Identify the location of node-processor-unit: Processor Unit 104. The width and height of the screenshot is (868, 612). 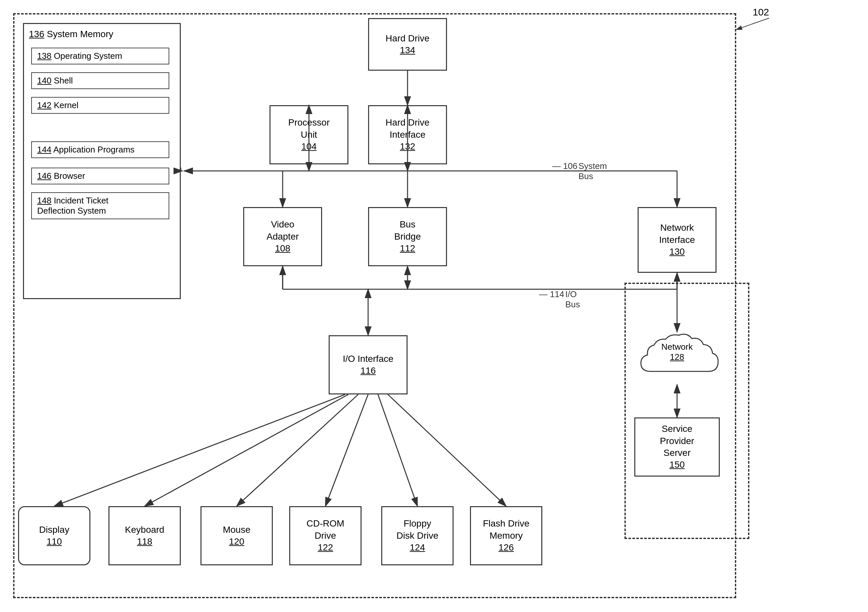
(309, 135).